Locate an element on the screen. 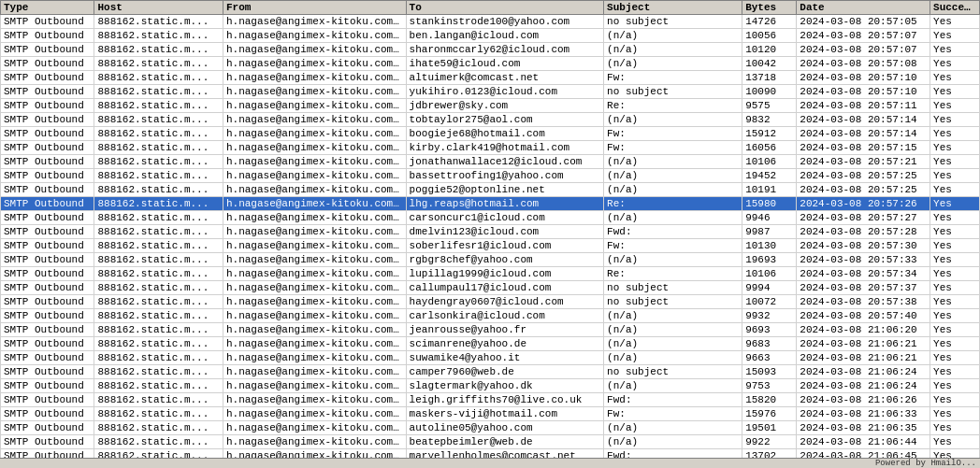 Image resolution: width=980 pixels, height=468 pixels. cell-to: ben.langan@icloud.com is located at coordinates (505, 35).